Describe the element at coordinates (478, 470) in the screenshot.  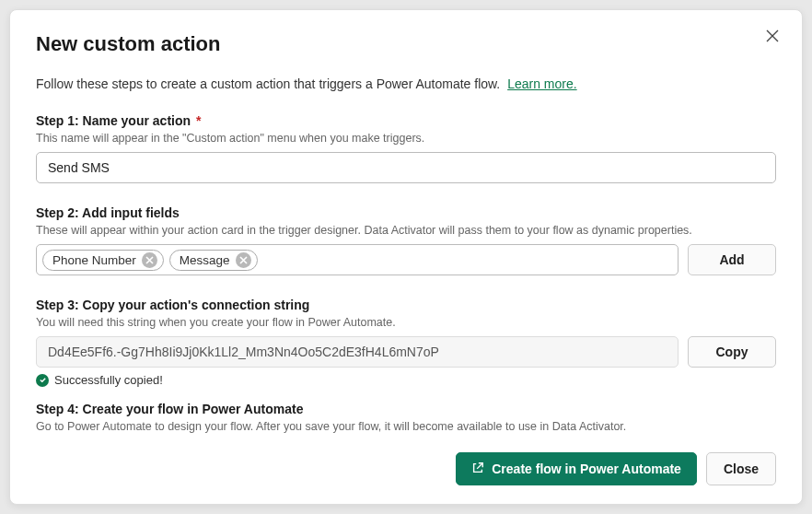
I see `external-link-icon` at that location.